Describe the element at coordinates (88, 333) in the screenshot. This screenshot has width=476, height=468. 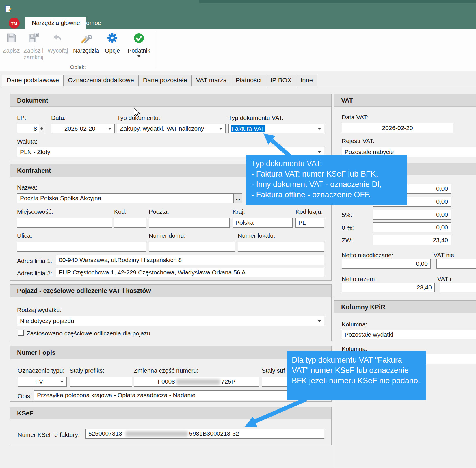
I see `pojazd-checkbox-label: Zastosowano częściowe odliczenia dla poj…` at that location.